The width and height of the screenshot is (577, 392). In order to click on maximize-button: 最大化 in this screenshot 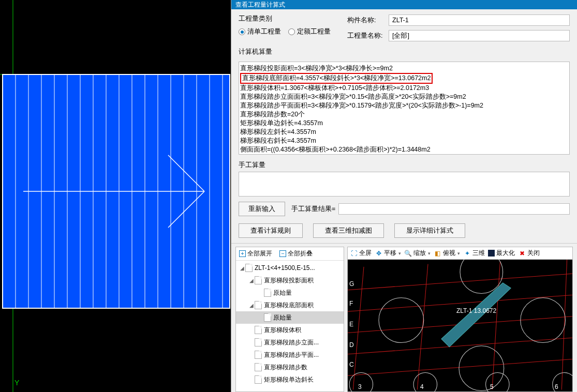, I will do `click(501, 253)`.